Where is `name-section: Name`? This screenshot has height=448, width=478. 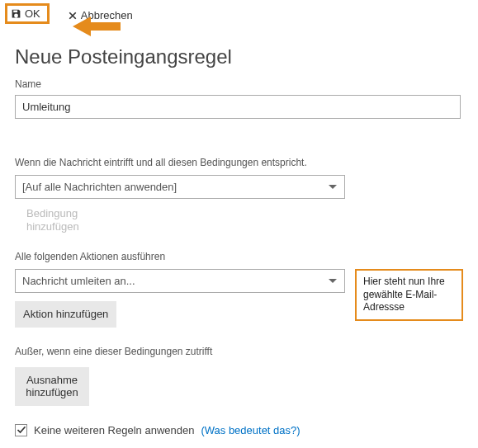
name-section: Name is located at coordinates (239, 109).